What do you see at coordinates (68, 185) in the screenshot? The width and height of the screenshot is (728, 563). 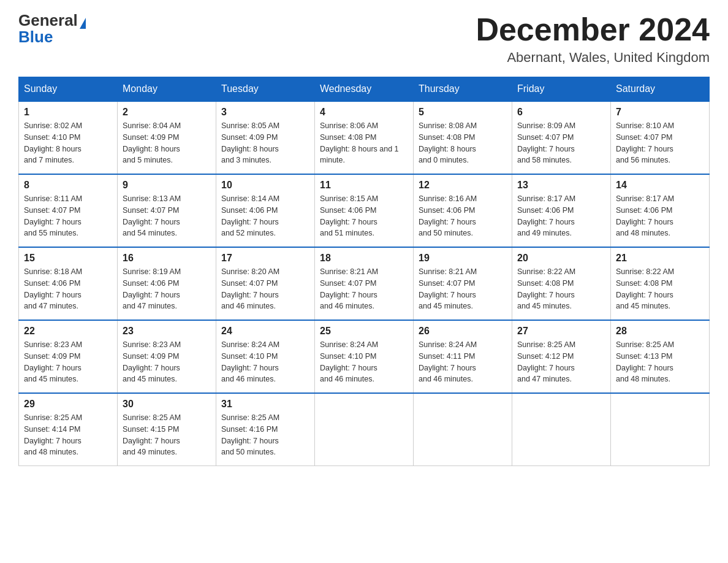 I see `day-number: 8` at bounding box center [68, 185].